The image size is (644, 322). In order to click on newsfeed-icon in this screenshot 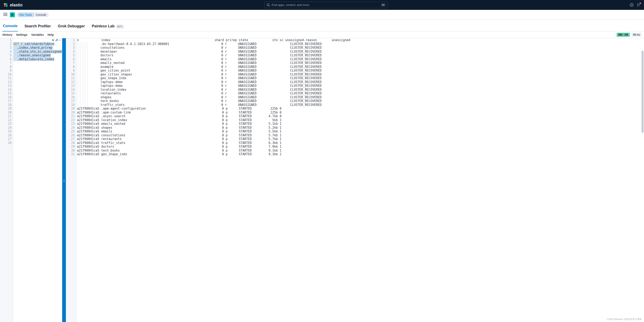, I will do `click(638, 5)`.